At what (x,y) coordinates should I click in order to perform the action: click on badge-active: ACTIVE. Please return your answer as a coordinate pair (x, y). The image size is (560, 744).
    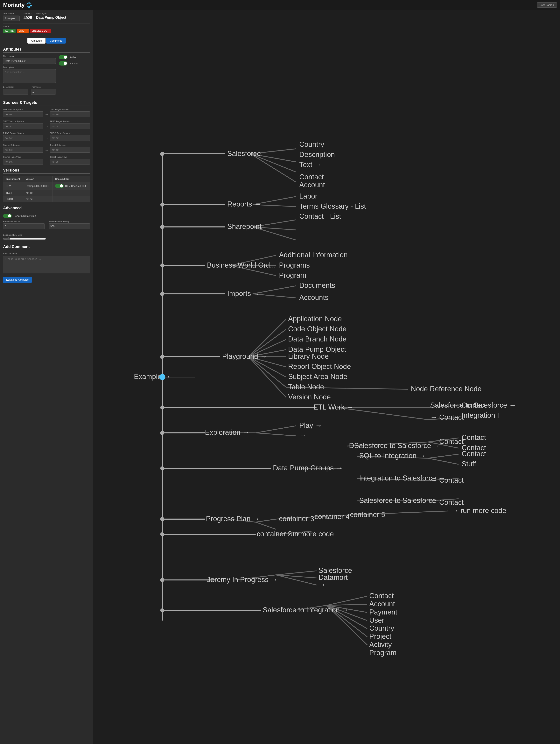
    Looking at the image, I should click on (9, 31).